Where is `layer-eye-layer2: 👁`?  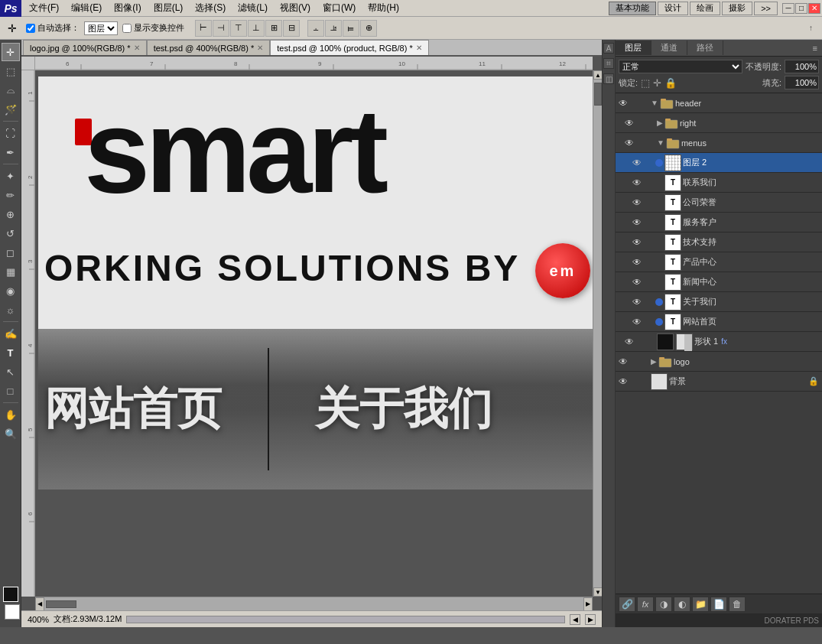 layer-eye-layer2: 👁 is located at coordinates (638, 163).